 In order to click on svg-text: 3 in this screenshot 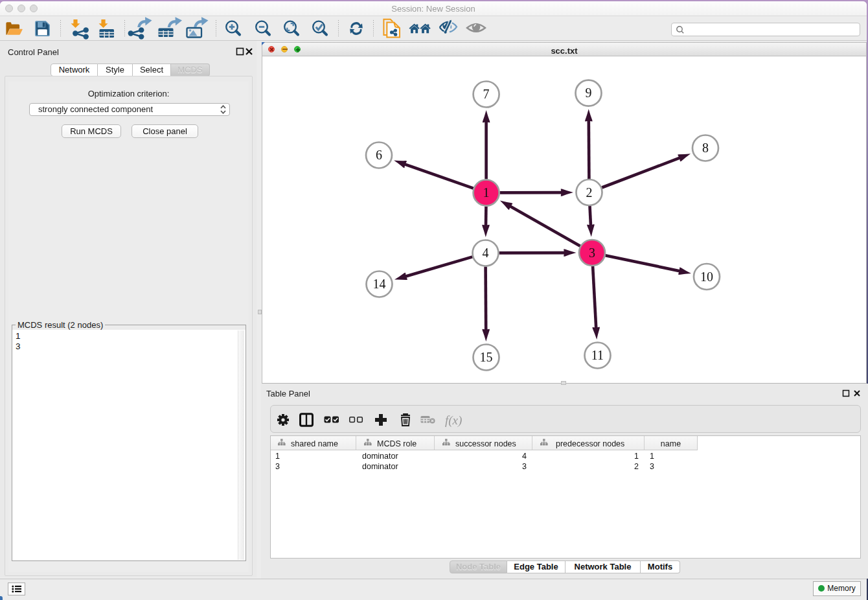, I will do `click(592, 253)`.